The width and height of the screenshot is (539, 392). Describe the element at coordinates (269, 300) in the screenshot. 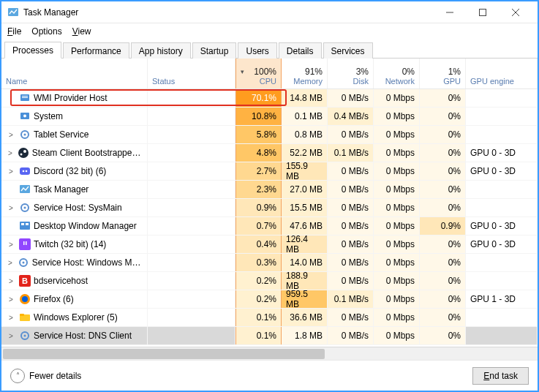

I see `table-row: > Firefox (6) 0.2% 959.5 MB 0.1 MB/s 0 M…` at that location.